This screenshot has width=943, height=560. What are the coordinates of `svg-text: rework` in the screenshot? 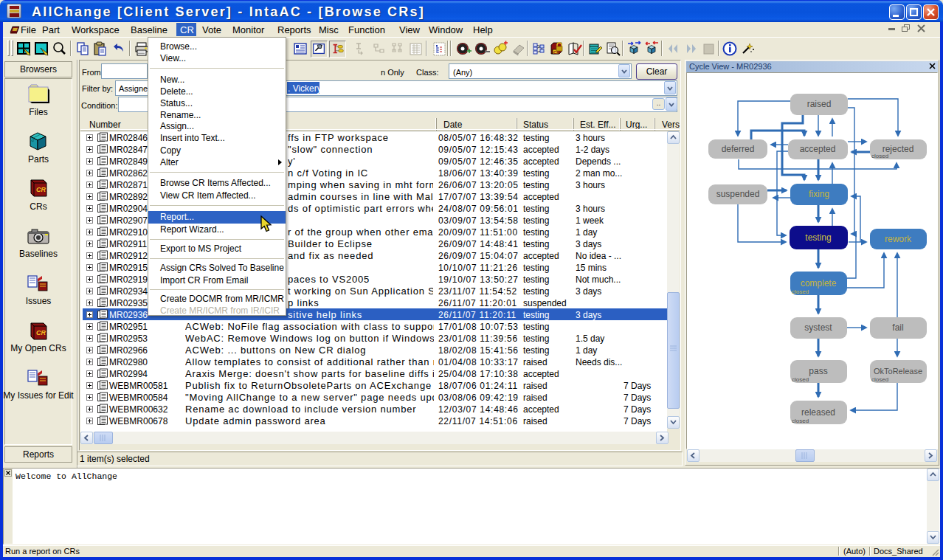 It's located at (899, 239).